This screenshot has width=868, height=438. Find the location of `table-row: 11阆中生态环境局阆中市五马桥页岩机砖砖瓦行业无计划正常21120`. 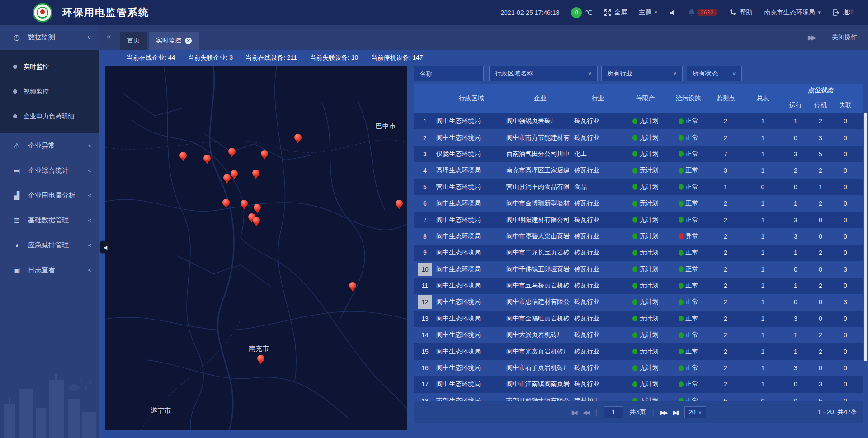

table-row: 11阆中生态环境局阆中市五马桥页岩机砖砖瓦行业无计划正常21120 is located at coordinates (638, 286).